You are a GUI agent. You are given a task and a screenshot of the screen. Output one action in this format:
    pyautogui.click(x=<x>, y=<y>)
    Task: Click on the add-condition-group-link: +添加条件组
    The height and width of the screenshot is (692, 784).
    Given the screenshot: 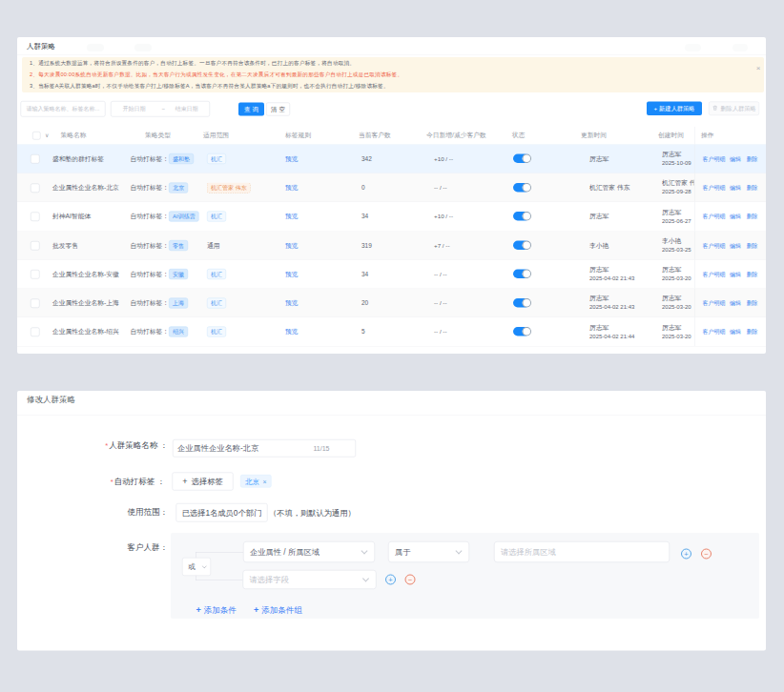 What is the action you would take?
    pyautogui.click(x=279, y=610)
    